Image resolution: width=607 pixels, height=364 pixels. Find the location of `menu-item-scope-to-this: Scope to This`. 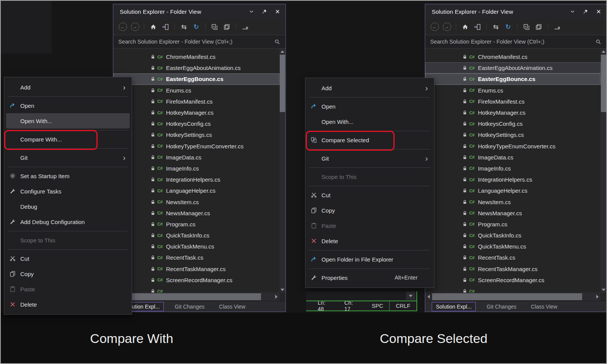

menu-item-scope-to-this: Scope to This is located at coordinates (68, 240).